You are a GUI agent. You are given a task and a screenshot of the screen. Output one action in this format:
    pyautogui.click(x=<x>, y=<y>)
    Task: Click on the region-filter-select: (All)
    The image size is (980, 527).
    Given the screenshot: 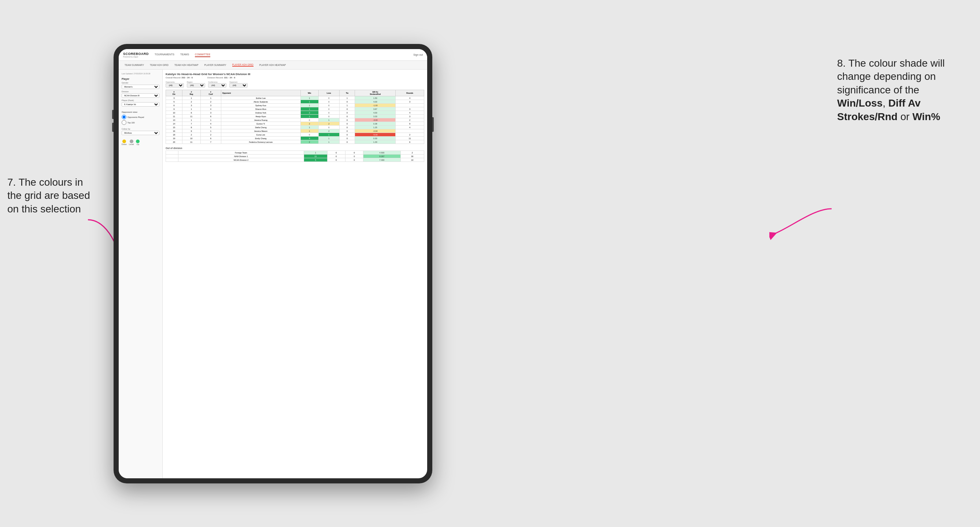 What is the action you would take?
    pyautogui.click(x=196, y=85)
    